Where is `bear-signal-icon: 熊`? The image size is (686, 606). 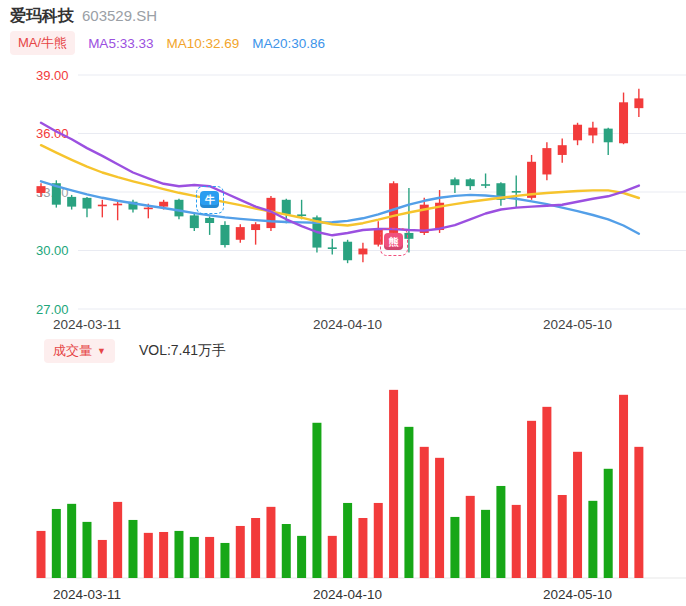 bear-signal-icon: 熊 is located at coordinates (394, 242).